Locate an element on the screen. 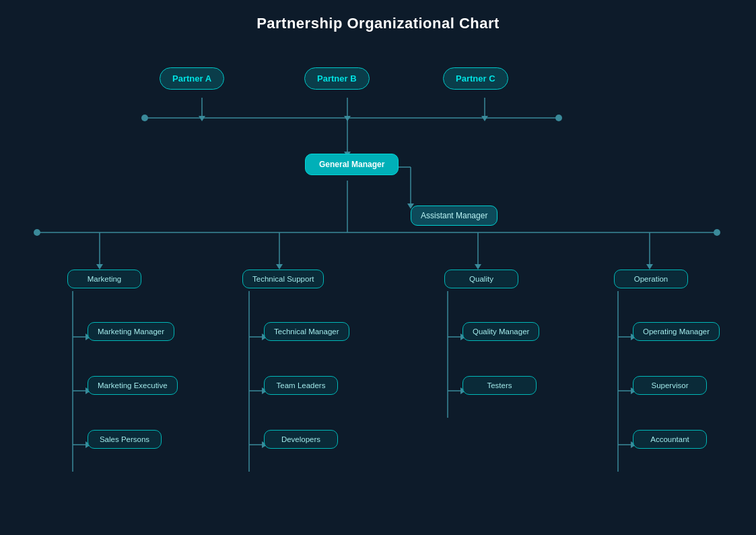  operation-node: Operation is located at coordinates (651, 279).